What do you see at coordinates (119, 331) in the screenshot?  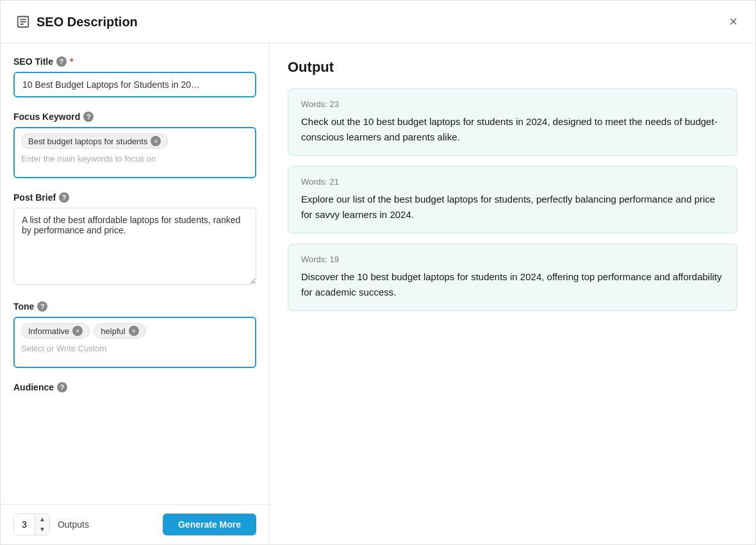 I see `tone-tag-helpful: helpful ×` at bounding box center [119, 331].